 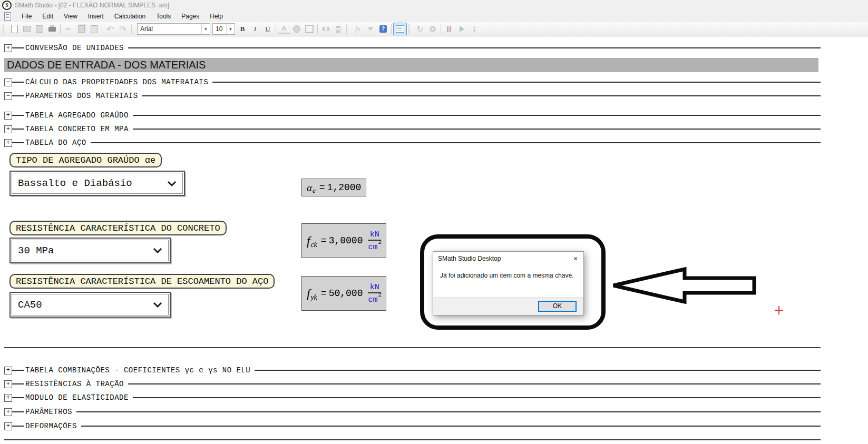 I want to click on open-folder-icon, so click(x=27, y=29).